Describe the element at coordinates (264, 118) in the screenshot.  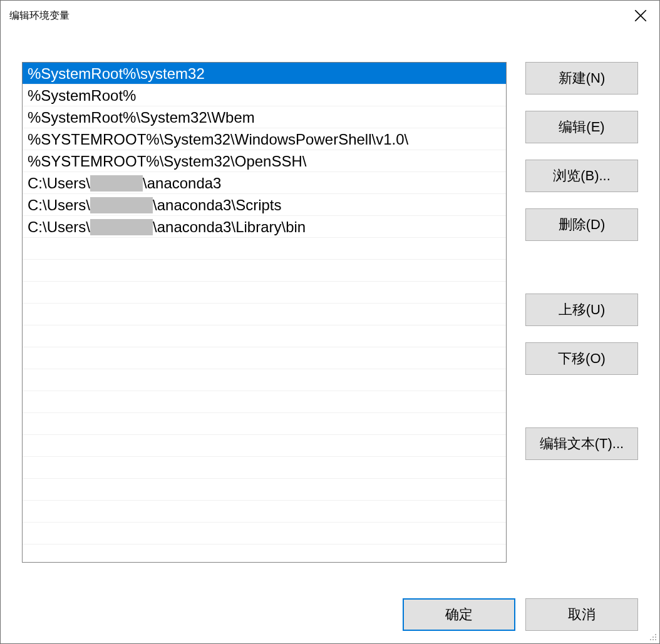
I see `list-item: %SystemRoot%\System32\Wbem` at that location.